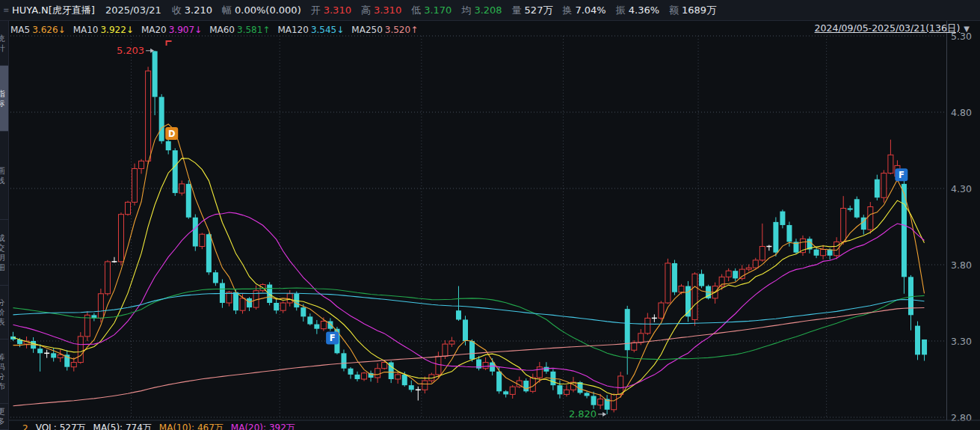 The height and width of the screenshot is (430, 980). I want to click on toolbar-tab-画线: 画线, so click(4, 176).